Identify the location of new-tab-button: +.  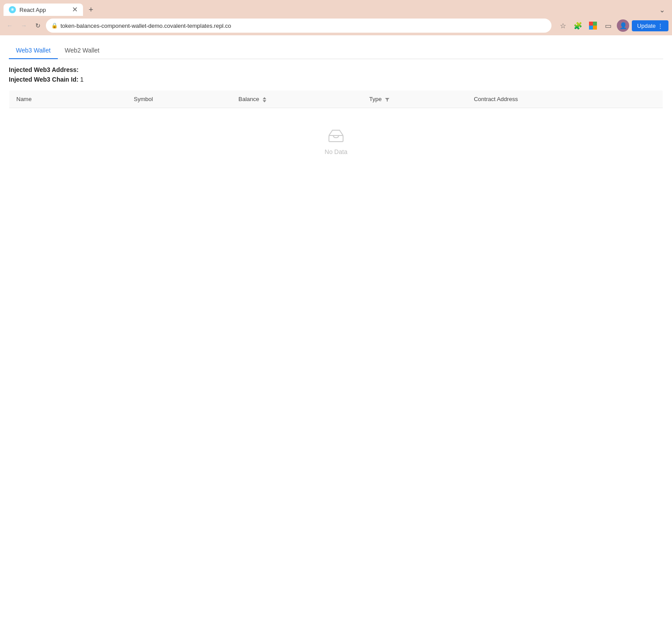
(91, 10).